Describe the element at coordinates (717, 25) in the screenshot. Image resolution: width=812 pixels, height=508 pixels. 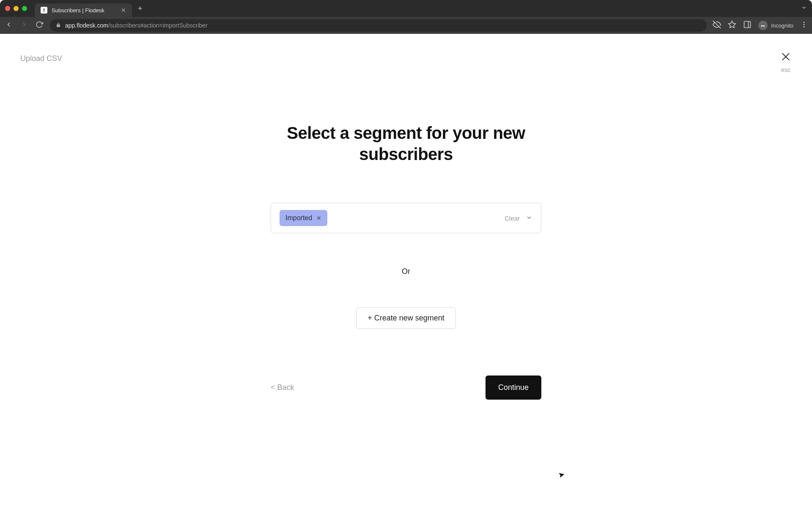
I see `eye-off-icon` at that location.